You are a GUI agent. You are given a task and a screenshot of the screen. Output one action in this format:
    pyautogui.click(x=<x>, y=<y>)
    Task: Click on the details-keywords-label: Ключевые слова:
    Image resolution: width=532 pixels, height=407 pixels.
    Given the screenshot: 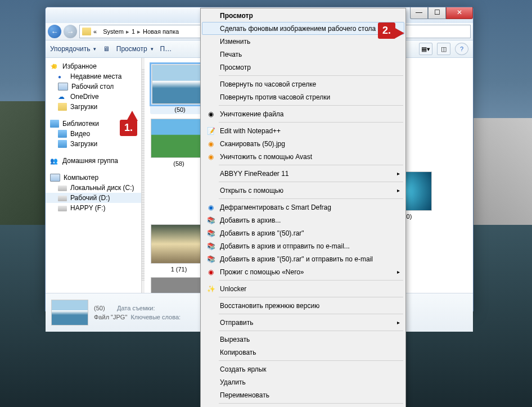 What is the action you would take?
    pyautogui.click(x=155, y=317)
    